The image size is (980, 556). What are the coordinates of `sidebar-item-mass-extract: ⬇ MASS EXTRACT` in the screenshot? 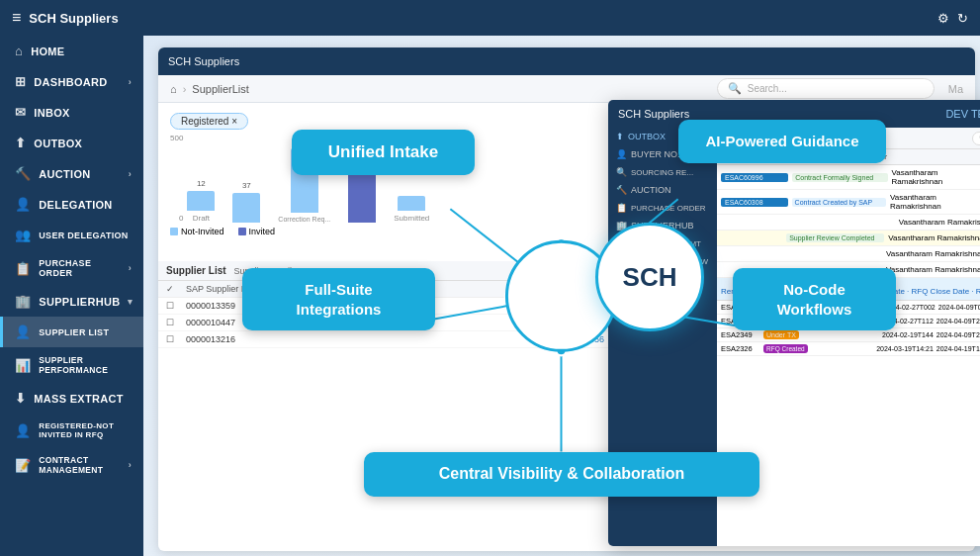 It's located at (71, 398).